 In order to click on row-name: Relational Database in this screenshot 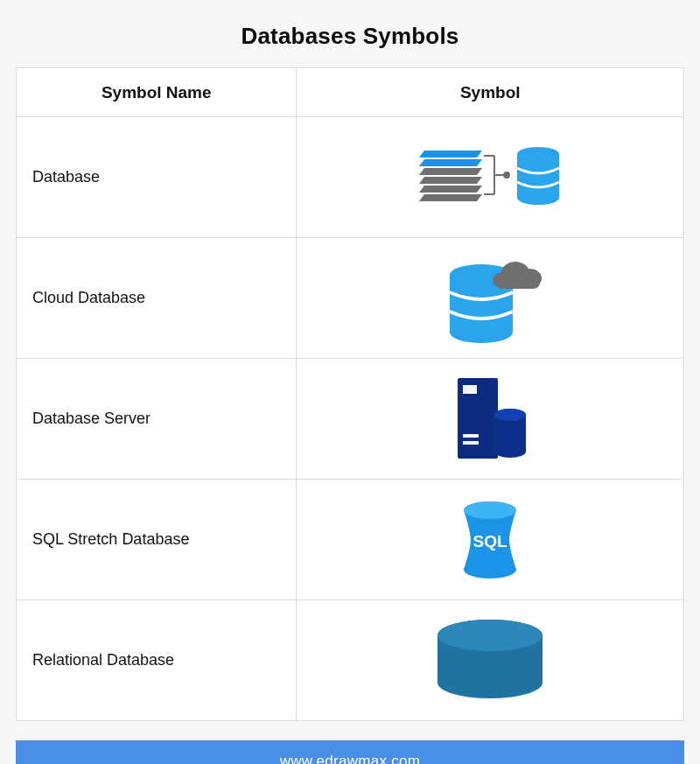, I will do `click(157, 661)`.